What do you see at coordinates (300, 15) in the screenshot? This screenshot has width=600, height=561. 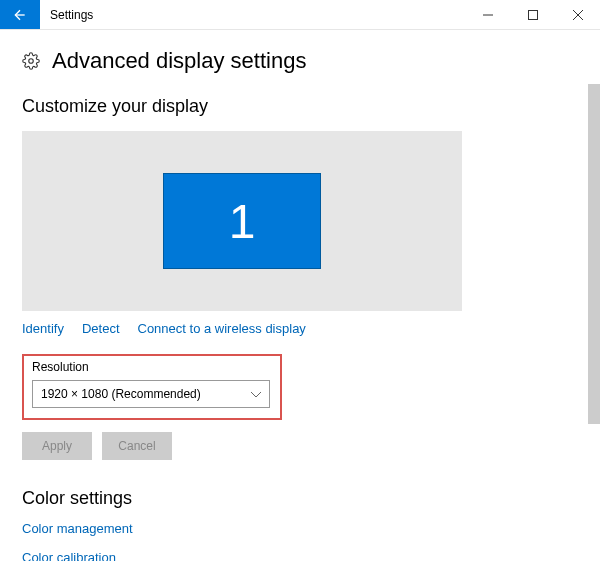 I see `titlebar: Settings` at bounding box center [300, 15].